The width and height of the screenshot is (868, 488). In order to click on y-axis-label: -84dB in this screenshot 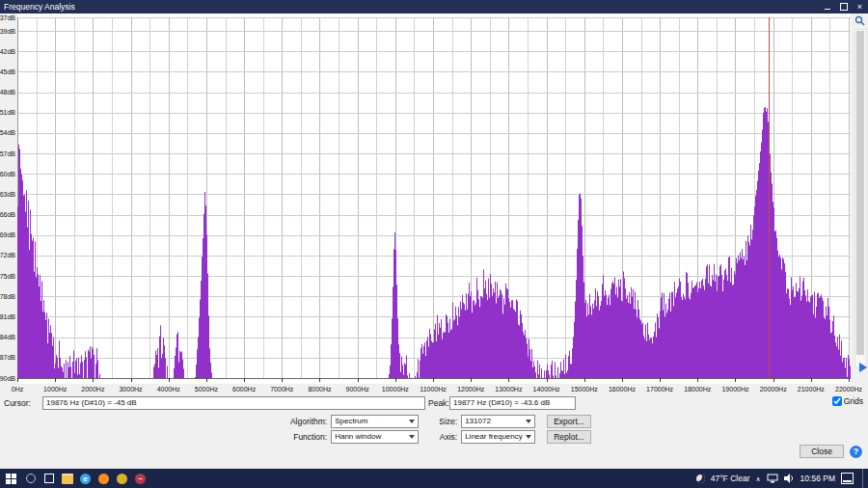, I will do `click(8, 338)`.